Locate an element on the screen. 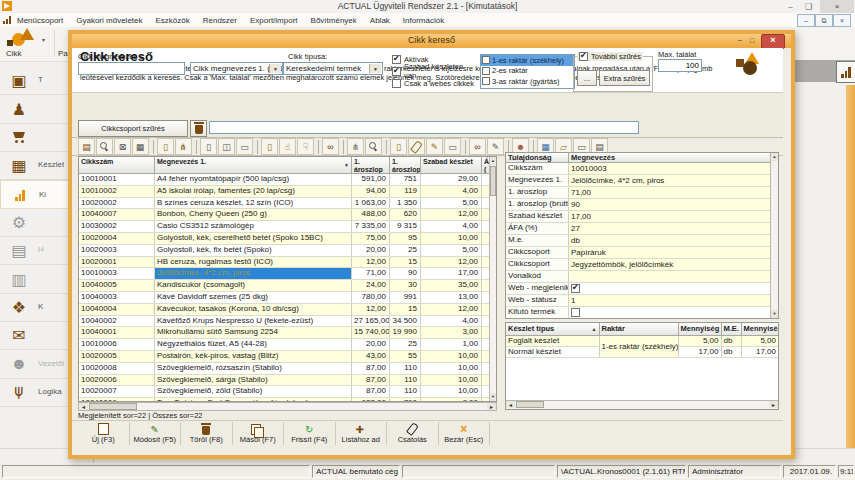 The width and height of the screenshot is (855, 480). mdi-minimize-button: – is located at coordinates (806, 20).